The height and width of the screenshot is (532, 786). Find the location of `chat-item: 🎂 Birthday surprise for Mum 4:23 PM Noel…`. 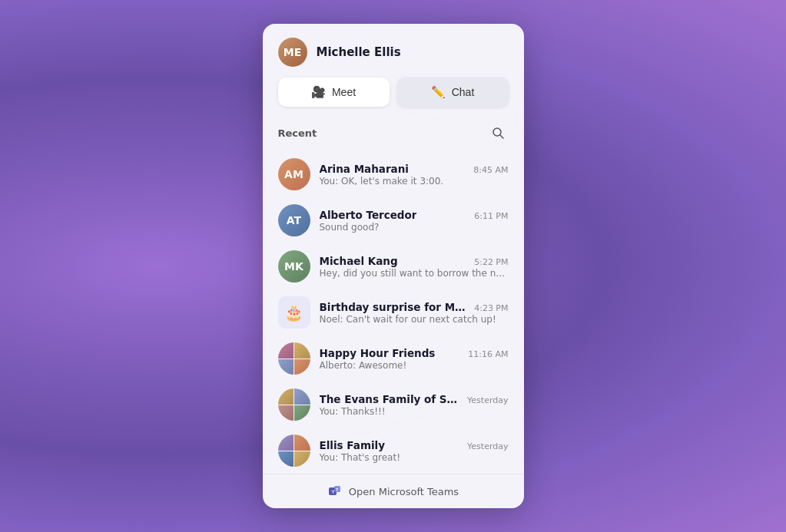

chat-item: 🎂 Birthday surprise for Mum 4:23 PM Noel… is located at coordinates (393, 312).